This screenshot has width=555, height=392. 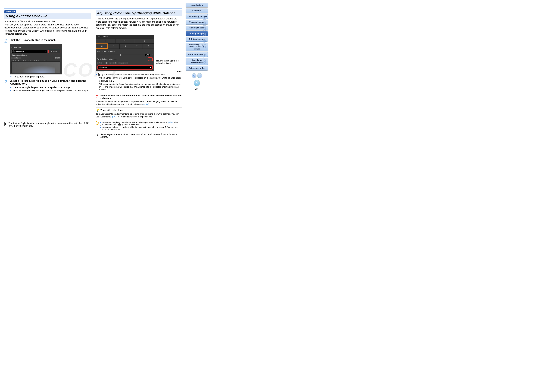 What do you see at coordinates (197, 39) in the screenshot?
I see `nav-printing: 5Printing Images` at bounding box center [197, 39].